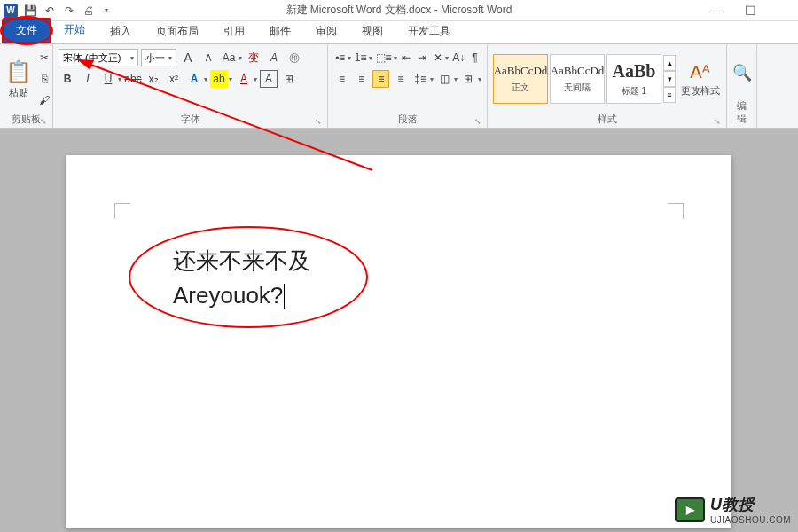  Describe the element at coordinates (11, 11) in the screenshot. I see `word-app-icon: W` at that location.